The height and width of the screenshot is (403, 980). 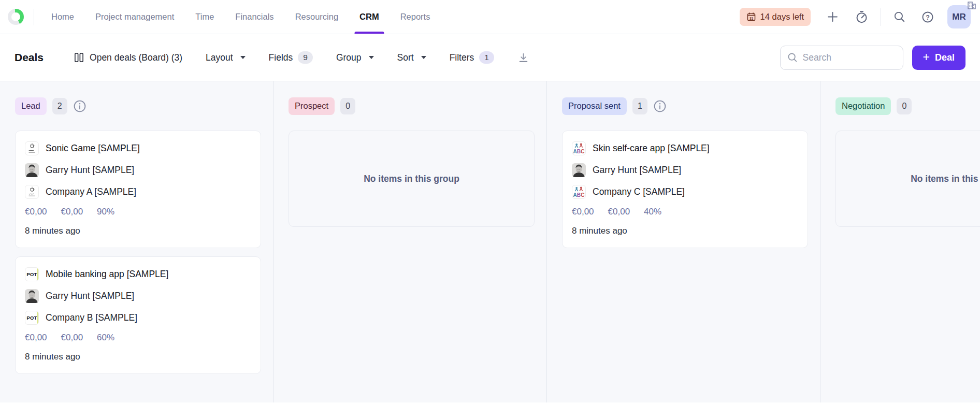 I want to click on filters-label: Filters, so click(x=462, y=58).